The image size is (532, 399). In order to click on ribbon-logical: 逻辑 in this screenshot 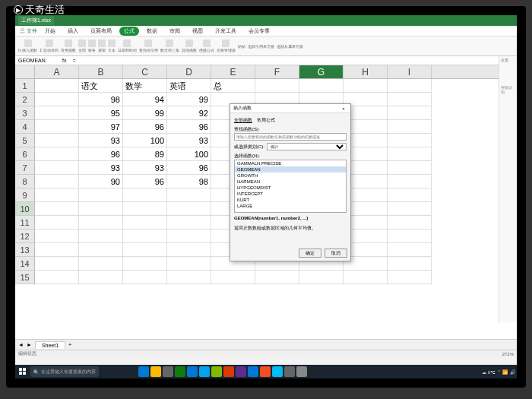, I will do `click(102, 46)`.